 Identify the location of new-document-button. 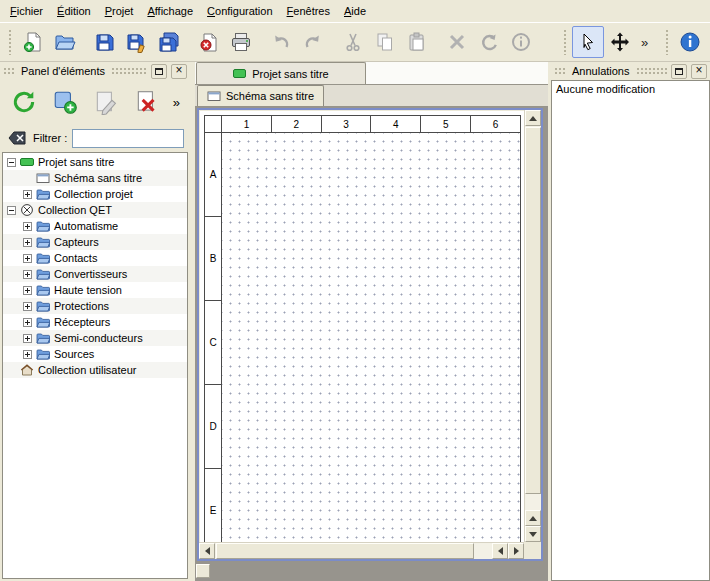
(33, 42).